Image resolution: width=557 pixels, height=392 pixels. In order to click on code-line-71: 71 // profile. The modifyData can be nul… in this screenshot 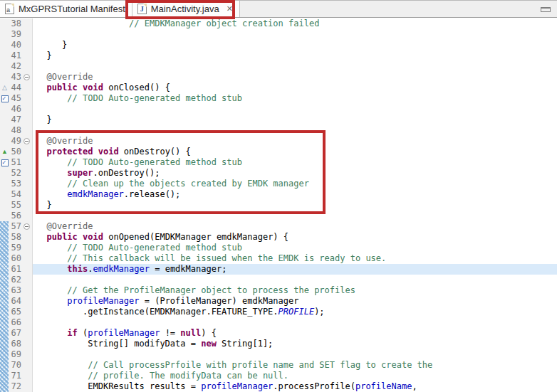, I will do `click(278, 376)`.